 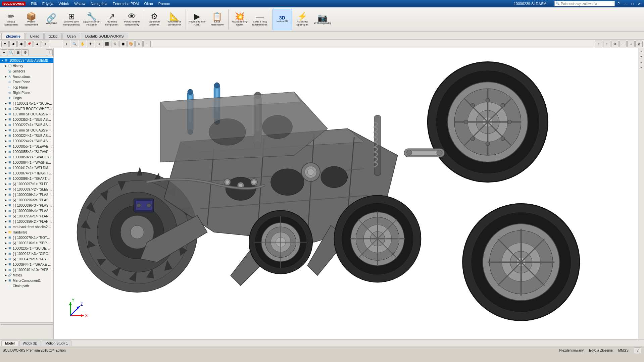 What do you see at coordinates (27, 205) in the screenshot?
I see `tree-item-19: ▶ ⊞ (-) 10000096<3> "PLASTIC SP` at bounding box center [27, 205].